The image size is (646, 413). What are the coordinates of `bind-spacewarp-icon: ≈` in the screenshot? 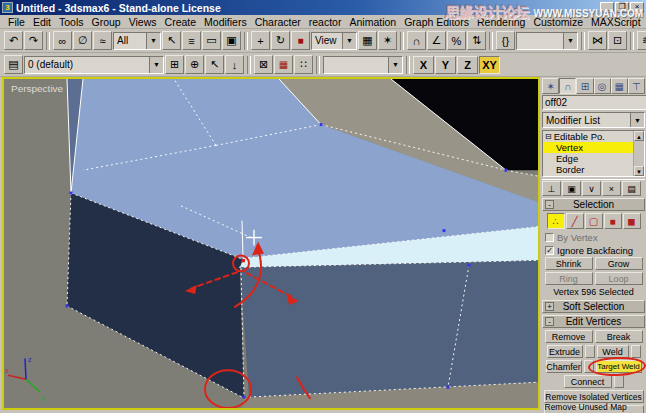 It's located at (102, 40).